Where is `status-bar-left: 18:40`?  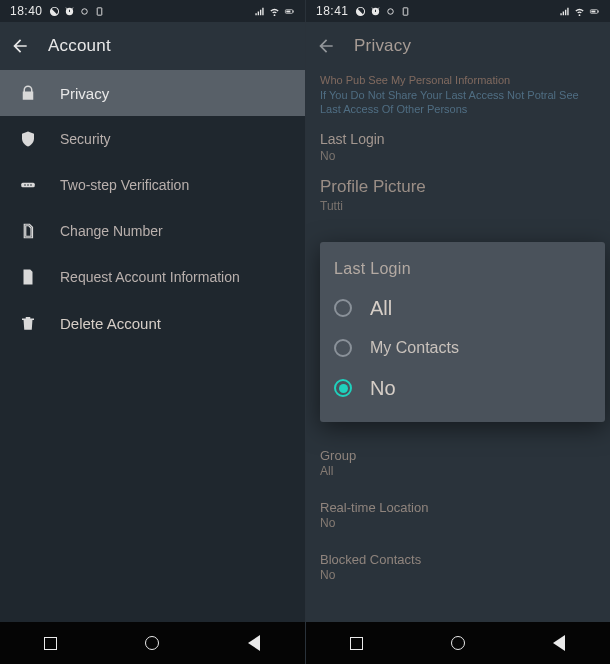 status-bar-left: 18:40 is located at coordinates (152, 11).